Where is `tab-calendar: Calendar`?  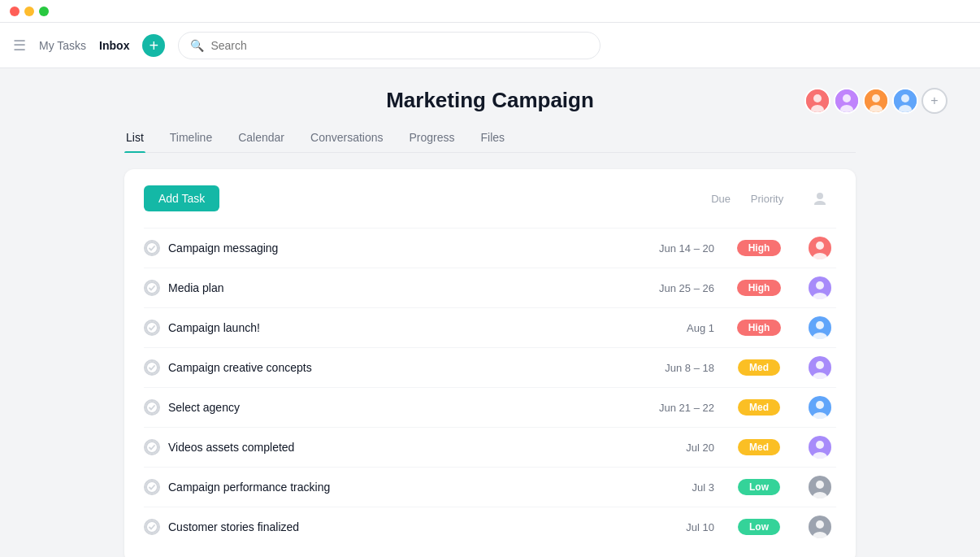 tab-calendar: Calendar is located at coordinates (262, 139).